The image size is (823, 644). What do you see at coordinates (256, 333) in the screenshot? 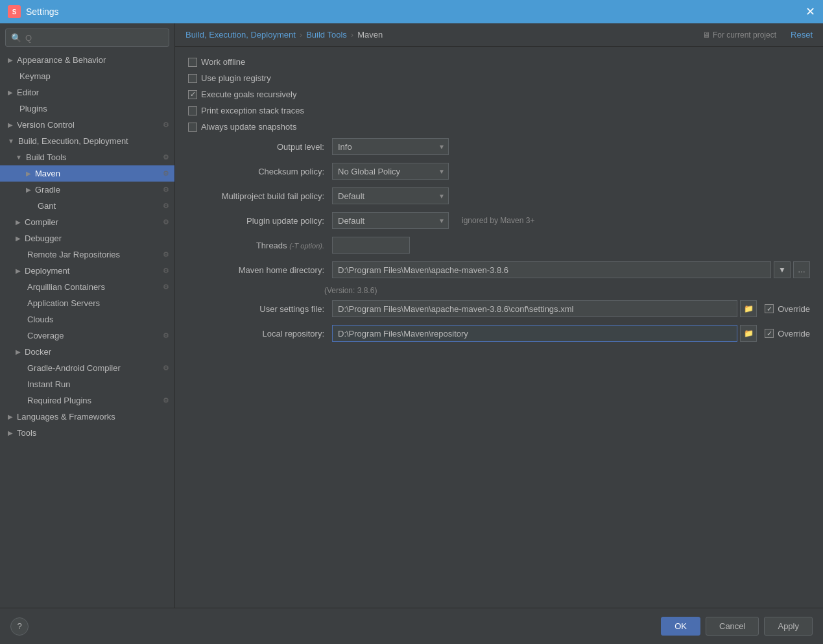
I see `local-repo-label: Local repository:` at bounding box center [256, 333].